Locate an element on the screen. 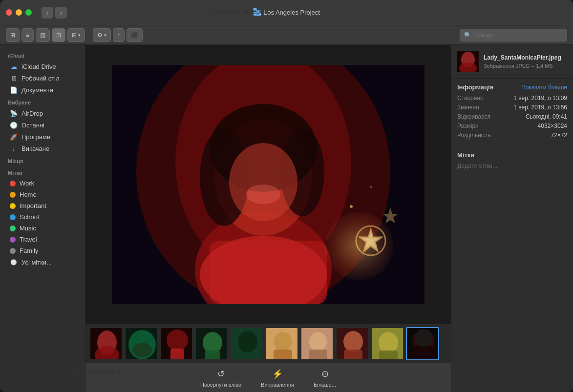 The image size is (573, 392). folder-icon is located at coordinates (257, 13).